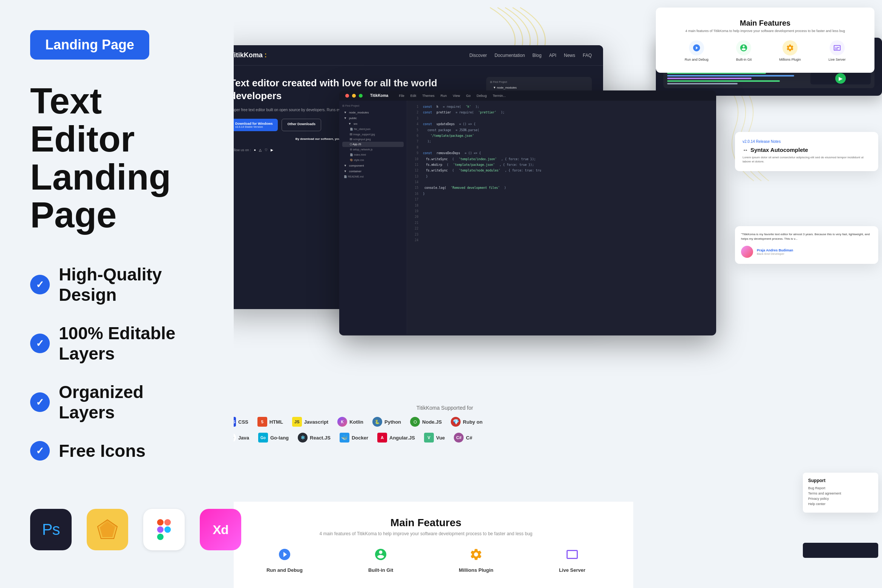 This screenshot has width=882, height=588. I want to click on lang-javascript: JS Javascript, so click(310, 422).